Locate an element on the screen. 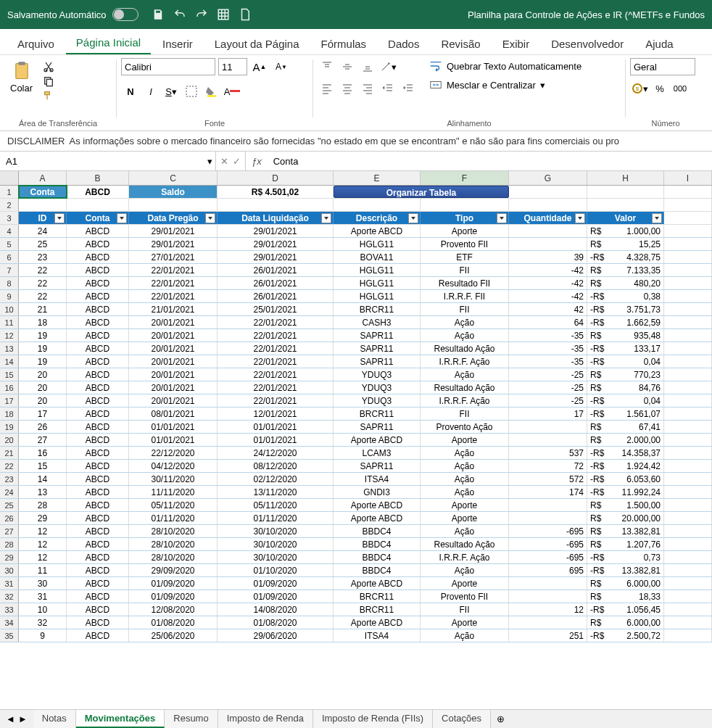 The height and width of the screenshot is (728, 712). cell: 572 is located at coordinates (548, 479).